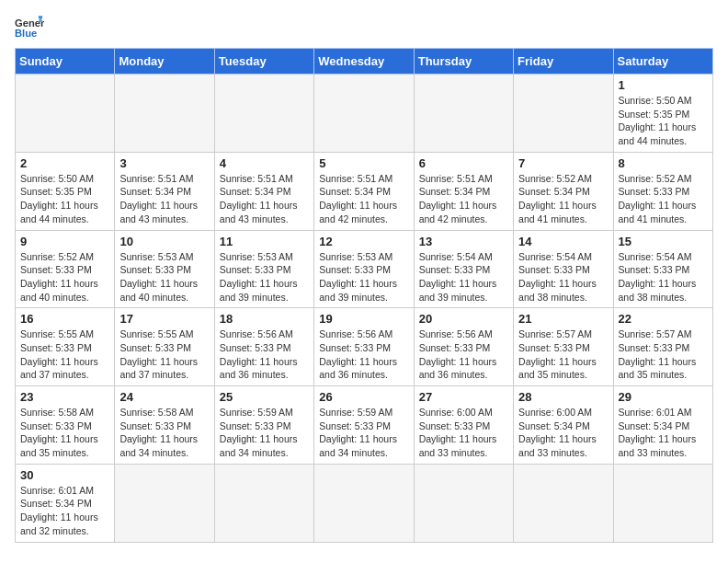  Describe the element at coordinates (264, 425) in the screenshot. I see `calendar-cell: 25Sunrise: 5:59 AMSunset: 5:33 PMDayligh…` at that location.